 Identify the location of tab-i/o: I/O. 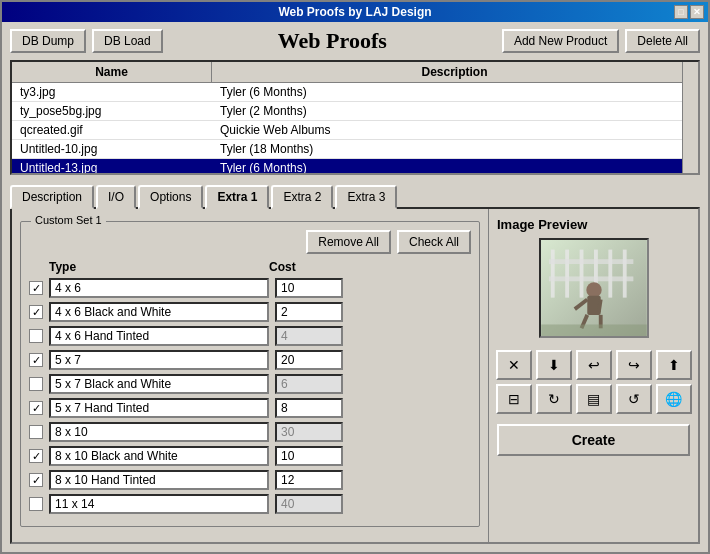
(116, 197).